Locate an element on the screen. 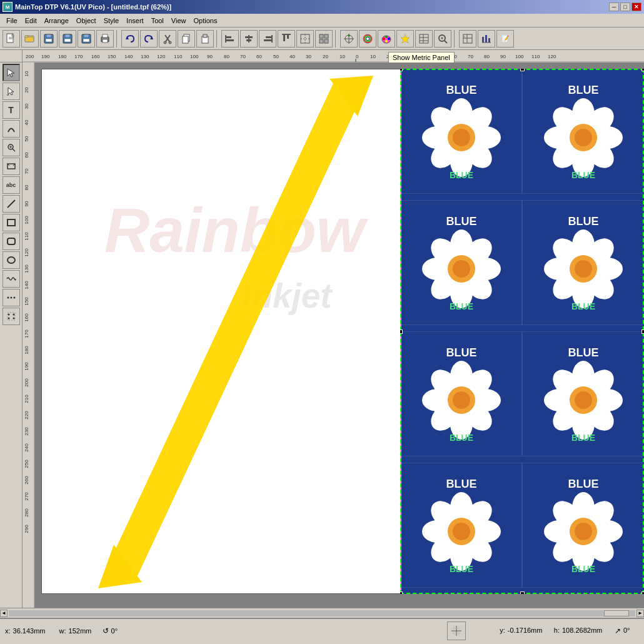 The height and width of the screenshot is (644, 644). status-x-label: x: is located at coordinates (8, 631).